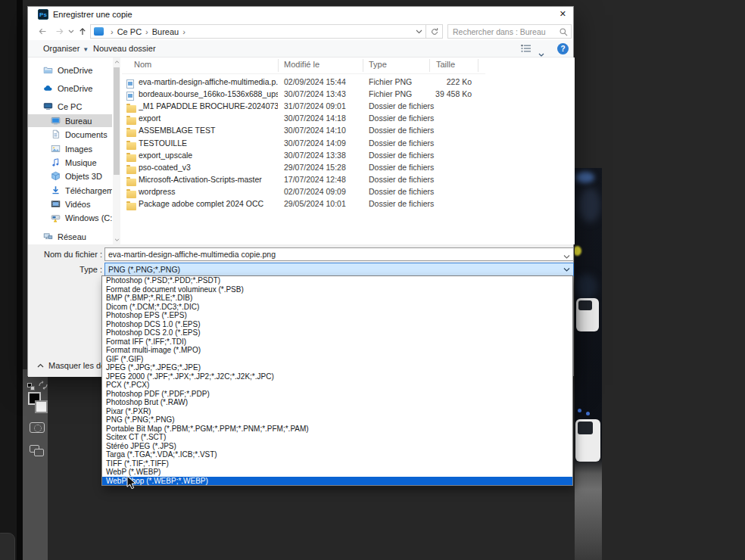 The width and height of the screenshot is (745, 560). What do you see at coordinates (338, 342) in the screenshot?
I see `file-type-option: Format IFF (*.IFF;*.TDI)` at bounding box center [338, 342].